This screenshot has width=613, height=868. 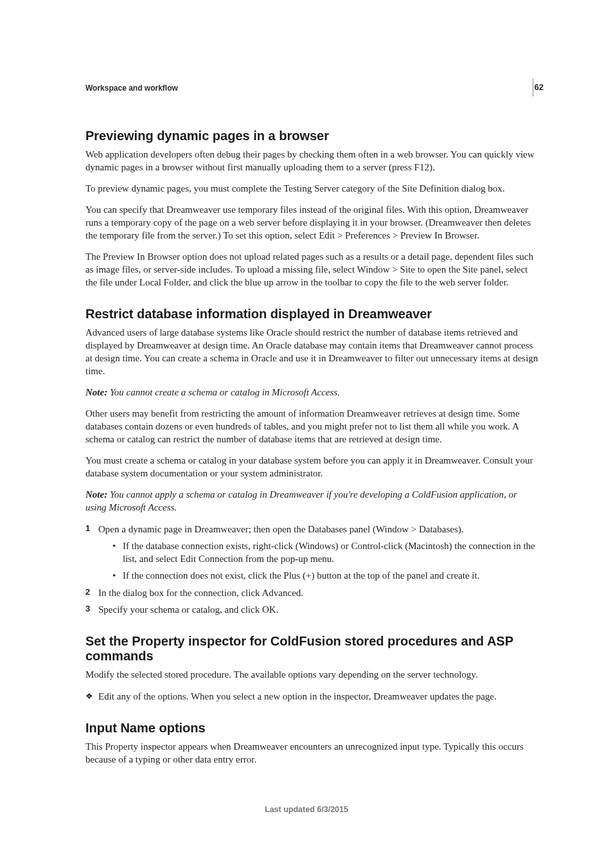 What do you see at coordinates (312, 502) in the screenshot?
I see `note: Note: You cannot apply a schema or catal…` at bounding box center [312, 502].